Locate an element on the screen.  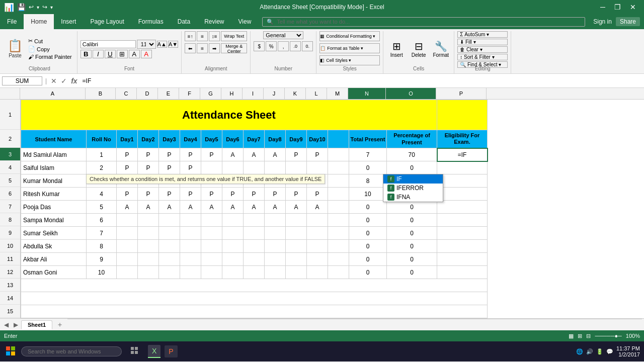
cell-O12: 0 is located at coordinates (412, 273).